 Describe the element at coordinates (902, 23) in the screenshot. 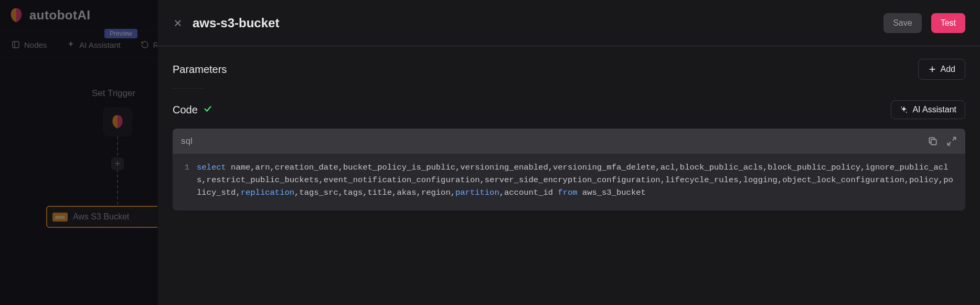

I see `save-button: Save` at that location.